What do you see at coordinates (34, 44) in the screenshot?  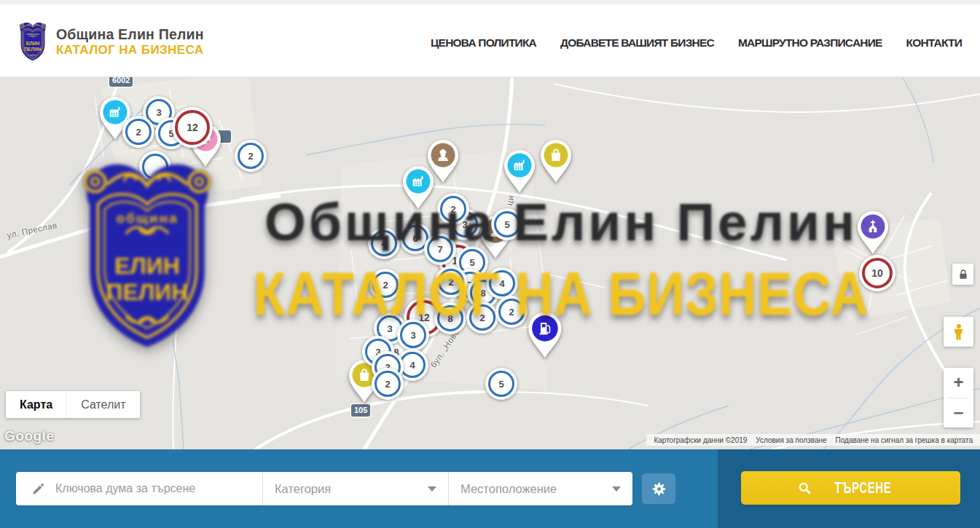 I see `svg-text: ЕЛИН` at bounding box center [34, 44].